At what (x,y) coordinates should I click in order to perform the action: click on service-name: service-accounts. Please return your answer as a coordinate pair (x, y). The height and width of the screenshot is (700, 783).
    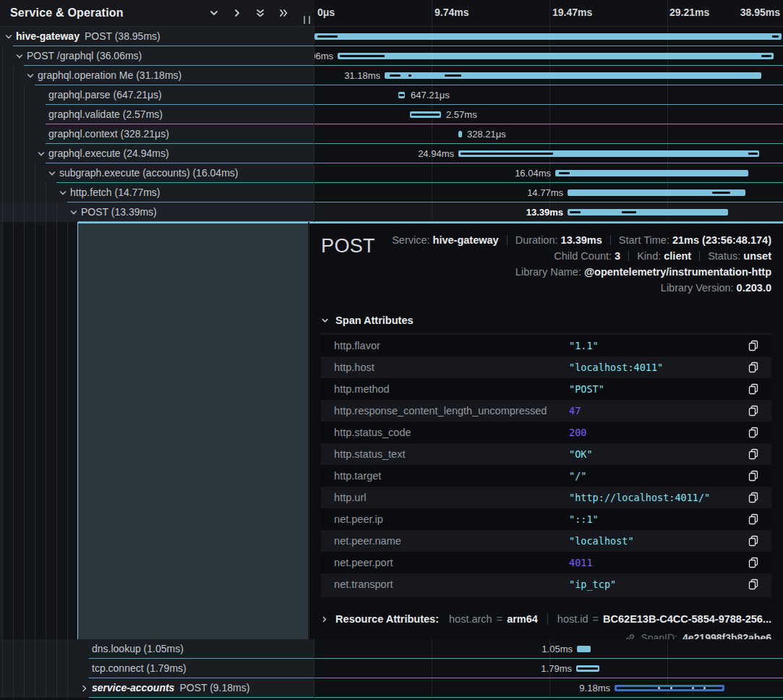
    Looking at the image, I should click on (133, 688).